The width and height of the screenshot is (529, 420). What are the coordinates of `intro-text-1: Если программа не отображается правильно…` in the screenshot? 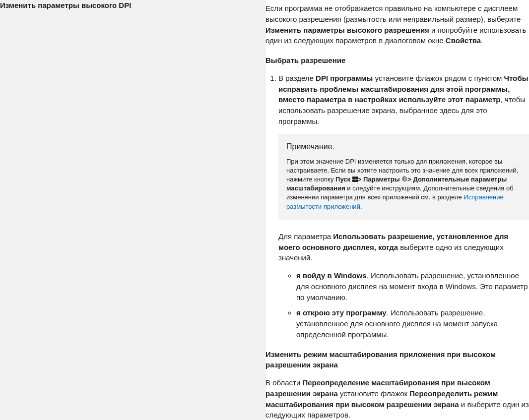 It's located at (393, 14).